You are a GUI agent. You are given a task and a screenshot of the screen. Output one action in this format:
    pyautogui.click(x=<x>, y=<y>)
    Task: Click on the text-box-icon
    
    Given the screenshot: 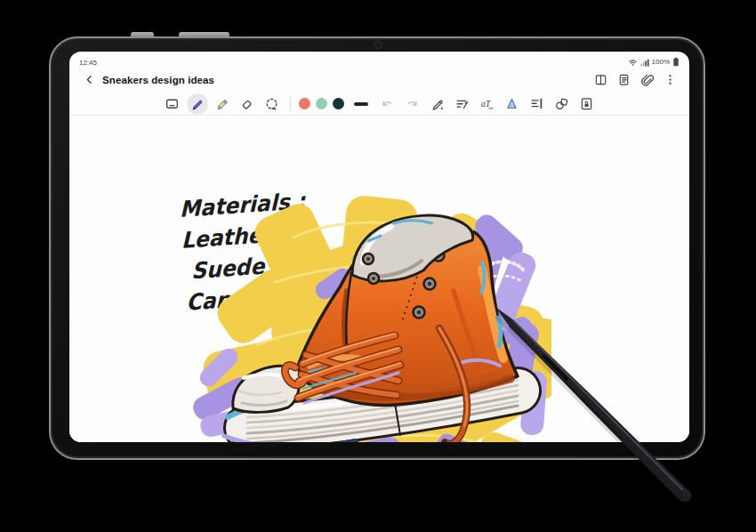 What is the action you would take?
    pyautogui.click(x=537, y=103)
    